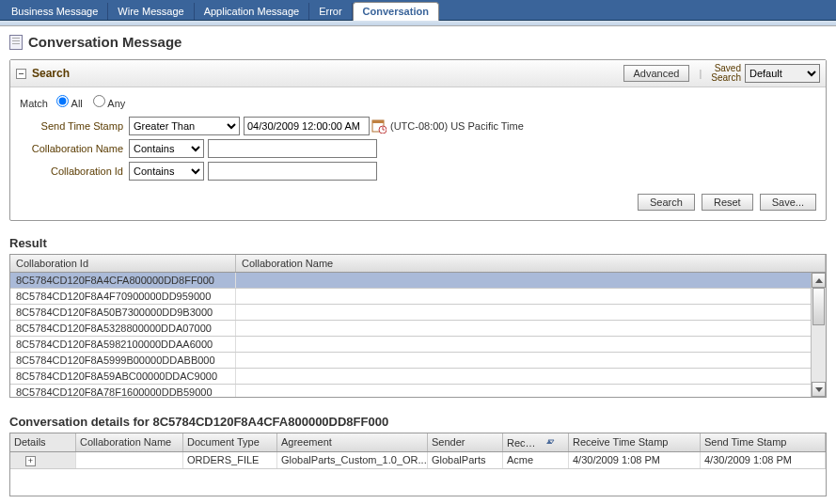 The height and width of the screenshot is (504, 836). What do you see at coordinates (30, 461) in the screenshot?
I see `expand-icon: +` at bounding box center [30, 461].